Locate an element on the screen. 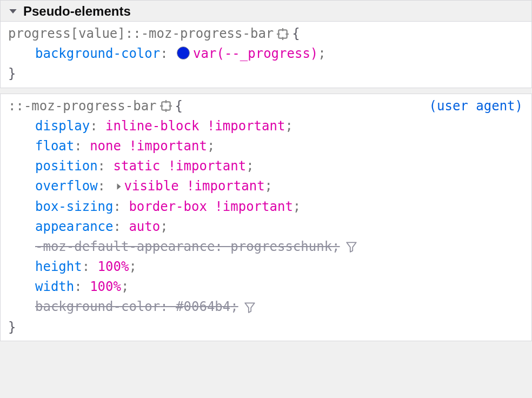 The height and width of the screenshot is (398, 532). prop-name: width is located at coordinates (55, 287).